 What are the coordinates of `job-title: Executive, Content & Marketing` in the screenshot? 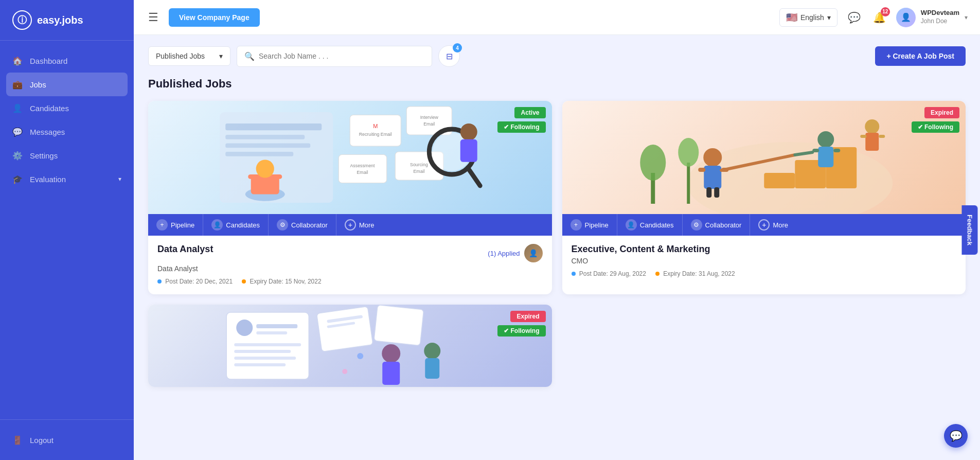 It's located at (641, 249).